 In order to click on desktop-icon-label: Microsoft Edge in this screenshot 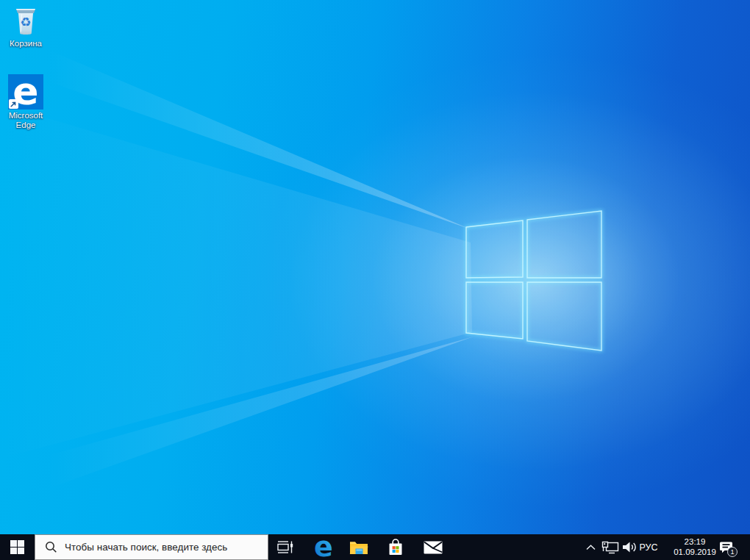, I will do `click(26, 121)`.